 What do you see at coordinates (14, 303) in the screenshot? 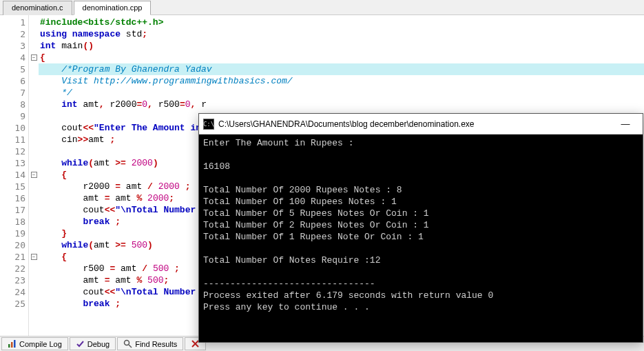
I see `line-number: 25` at bounding box center [14, 303].